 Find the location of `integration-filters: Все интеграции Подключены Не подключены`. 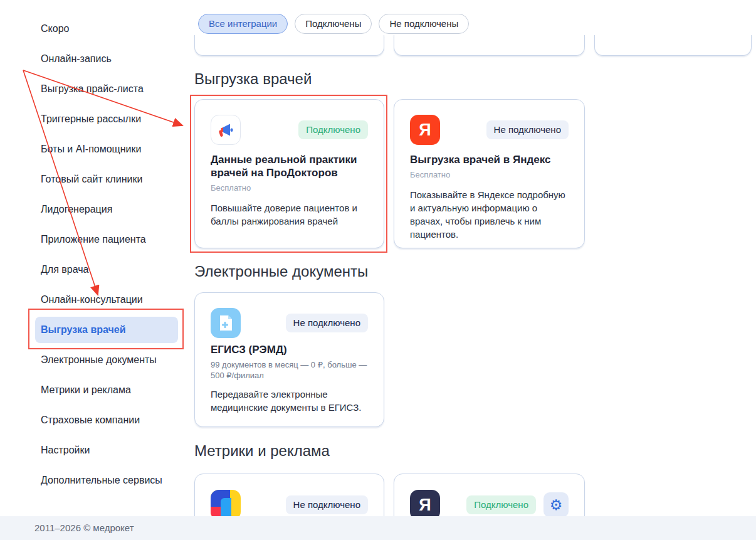

integration-filters: Все интеграции Подключены Не подключены is located at coordinates (333, 24).